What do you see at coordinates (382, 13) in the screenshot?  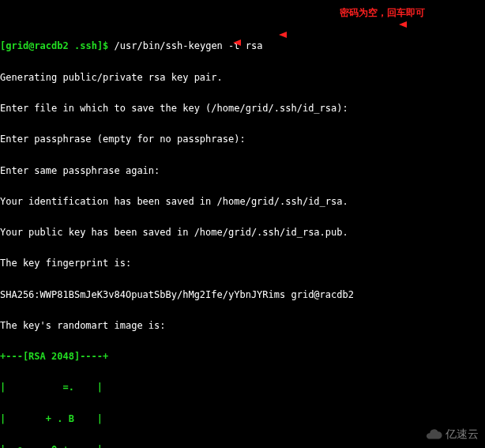 I see `annotation-text: 密码为空，回车即可` at bounding box center [382, 13].